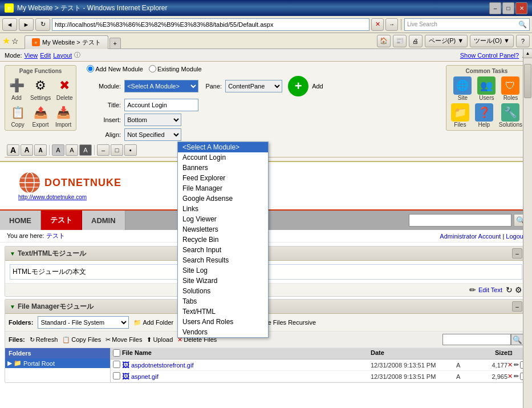 Image resolution: width=532 pixels, height=408 pixels. Describe the element at coordinates (246, 377) in the screenshot. I see `fm-file2-name: 🖼 aspnet.gif` at that location.